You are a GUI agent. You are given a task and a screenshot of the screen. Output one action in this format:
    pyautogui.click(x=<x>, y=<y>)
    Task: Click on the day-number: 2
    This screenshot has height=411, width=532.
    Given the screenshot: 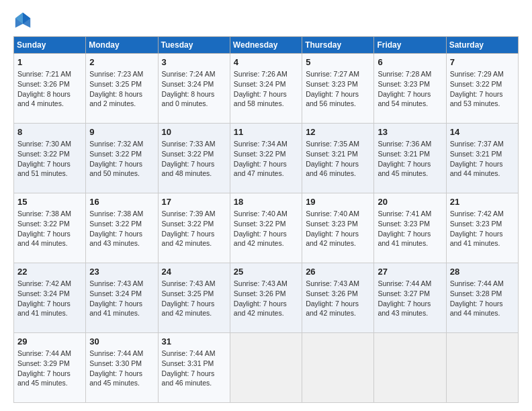 What is the action you would take?
    pyautogui.click(x=122, y=62)
    